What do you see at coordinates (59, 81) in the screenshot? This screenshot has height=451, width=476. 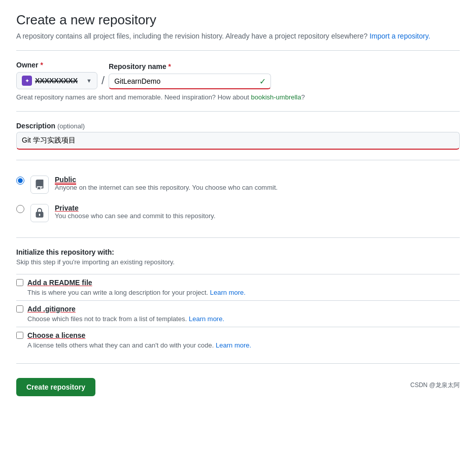 I see `owner-name: XXXXXXXXX` at bounding box center [59, 81].